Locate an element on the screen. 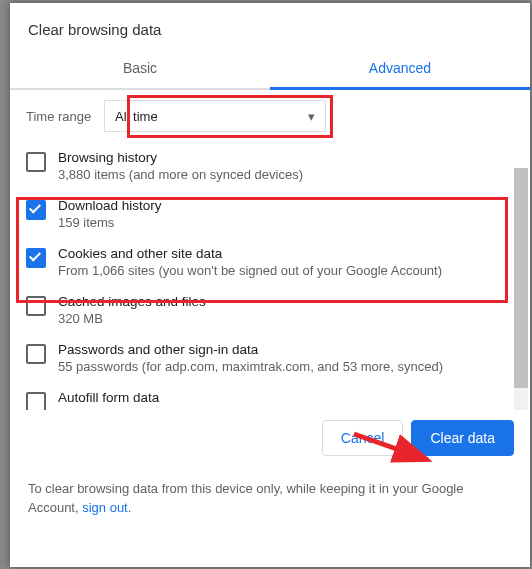  tabs: Basic Advanced is located at coordinates (270, 68).